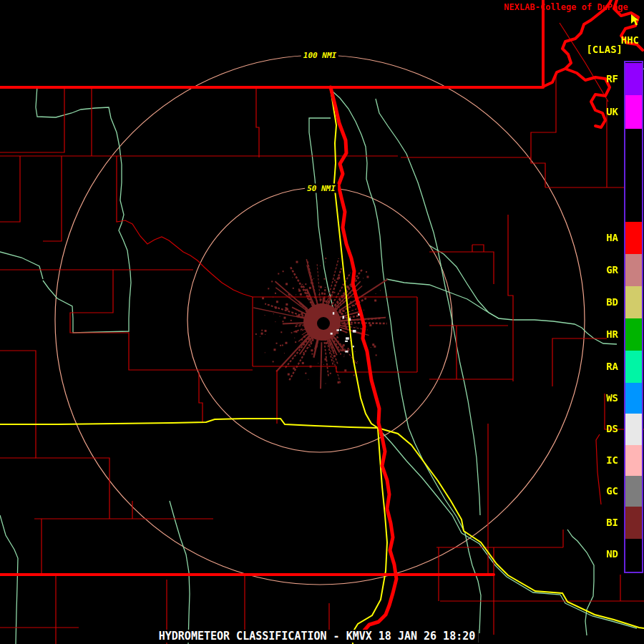 Image resolution: width=644 pixels, height=644 pixels. Describe the element at coordinates (634, 238) in the screenshot. I see `legend-segment-ha` at that location.